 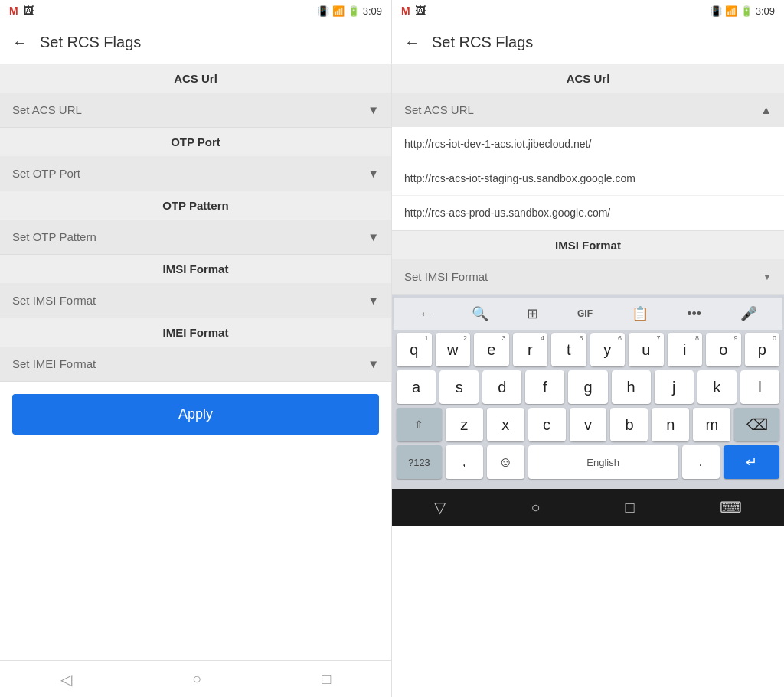 I want to click on left-status-right: 📳 📶 🔋 3:09, so click(x=349, y=11).